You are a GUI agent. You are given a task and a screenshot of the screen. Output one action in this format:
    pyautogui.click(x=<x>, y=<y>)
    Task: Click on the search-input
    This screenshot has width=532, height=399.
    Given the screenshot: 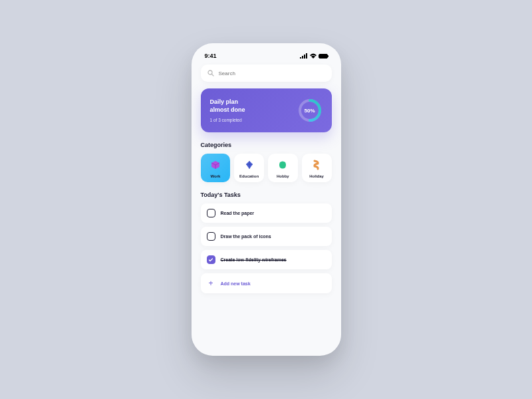 What is the action you would take?
    pyautogui.click(x=272, y=73)
    